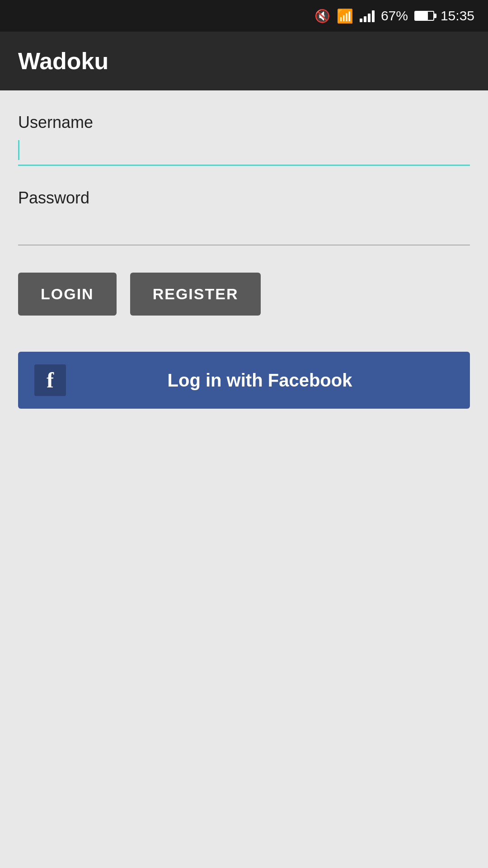 The width and height of the screenshot is (488, 868). Describe the element at coordinates (394, 16) in the screenshot. I see `battery-percent: 67%` at that location.